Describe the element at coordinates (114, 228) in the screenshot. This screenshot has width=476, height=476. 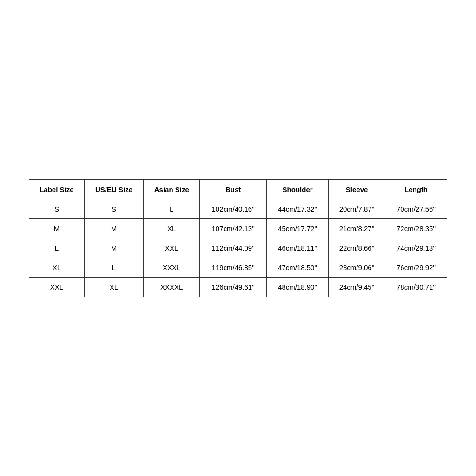
I see `cell-row1-col1: M` at that location.